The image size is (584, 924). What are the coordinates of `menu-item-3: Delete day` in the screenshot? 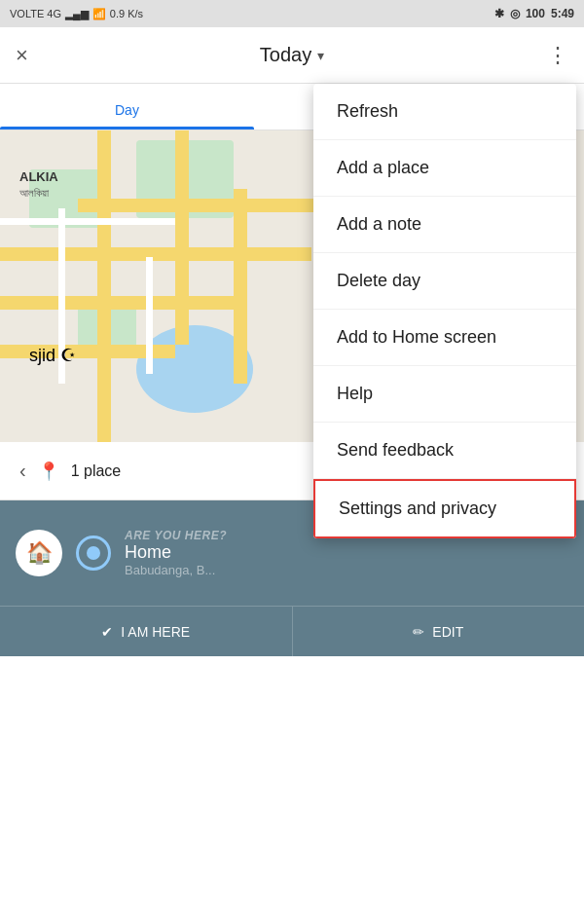 It's located at (445, 281).